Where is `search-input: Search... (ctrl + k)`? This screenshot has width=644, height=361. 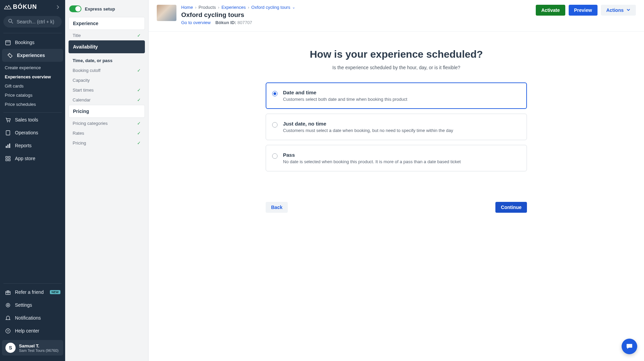
search-input: Search... (ctrl + k) is located at coordinates (33, 22).